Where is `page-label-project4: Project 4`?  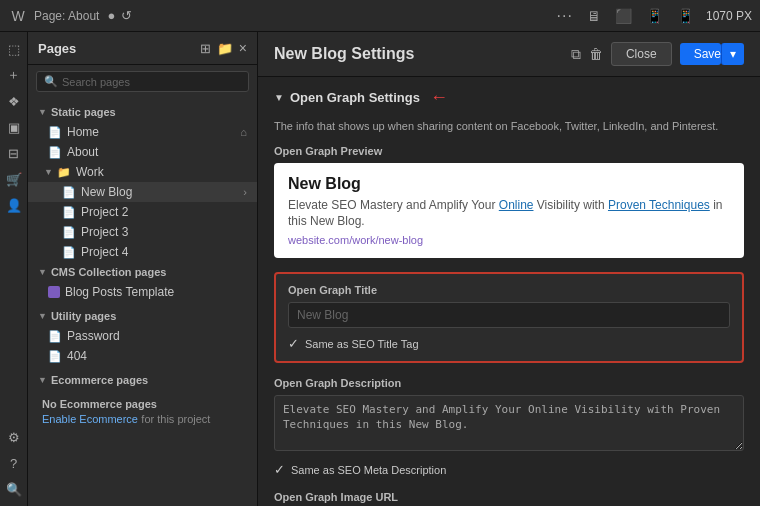 page-label-project4: Project 4 is located at coordinates (164, 252).